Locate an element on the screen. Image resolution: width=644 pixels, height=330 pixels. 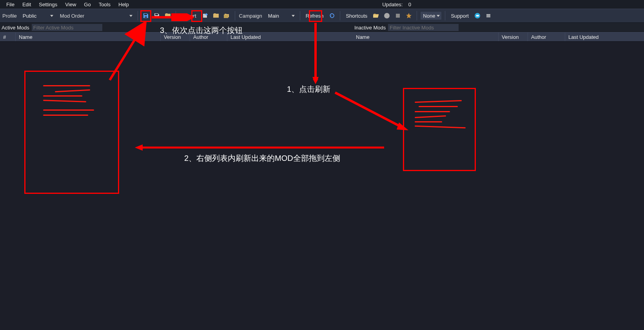
save-as-icon is located at coordinates (157, 16).